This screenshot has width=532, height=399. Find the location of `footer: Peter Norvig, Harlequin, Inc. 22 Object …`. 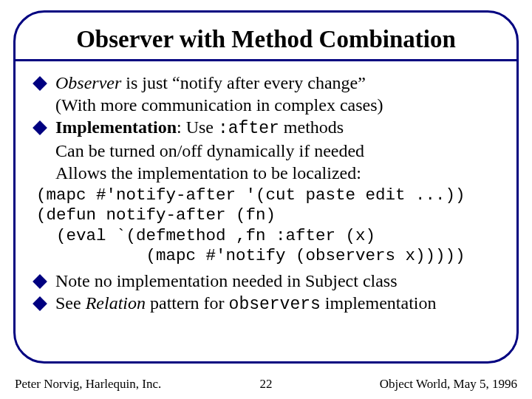

footer: Peter Norvig, Harlequin, Inc. 22 Object … is located at coordinates (266, 384).